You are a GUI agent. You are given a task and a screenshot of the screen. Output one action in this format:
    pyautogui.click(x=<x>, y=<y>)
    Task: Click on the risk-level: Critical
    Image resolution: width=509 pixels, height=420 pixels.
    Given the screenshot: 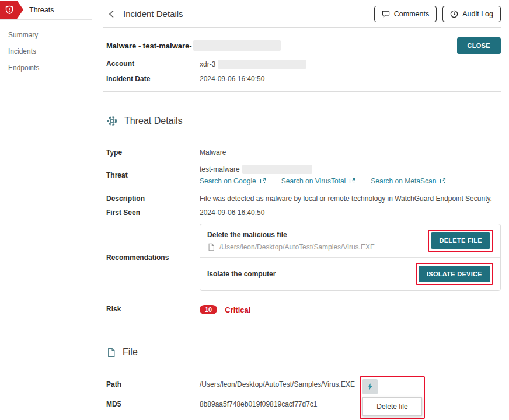 What is the action you would take?
    pyautogui.click(x=238, y=310)
    